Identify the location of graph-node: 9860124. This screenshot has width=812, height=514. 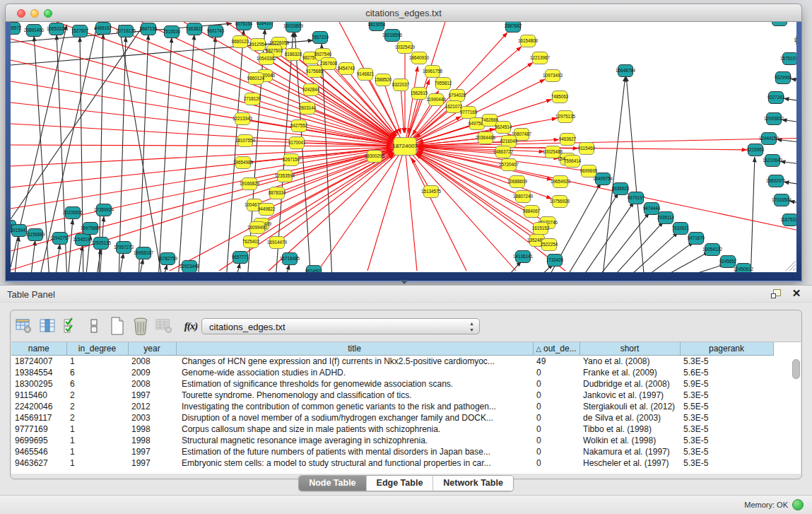
(256, 79).